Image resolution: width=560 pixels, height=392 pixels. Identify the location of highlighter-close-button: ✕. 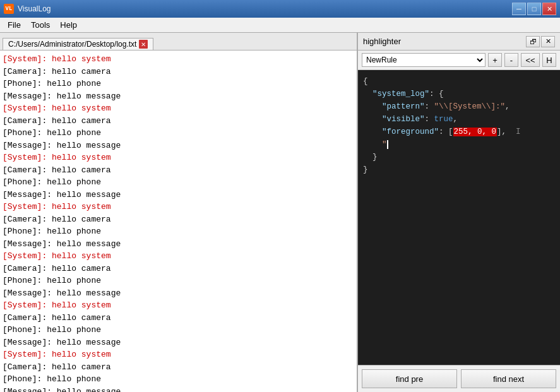
(548, 42).